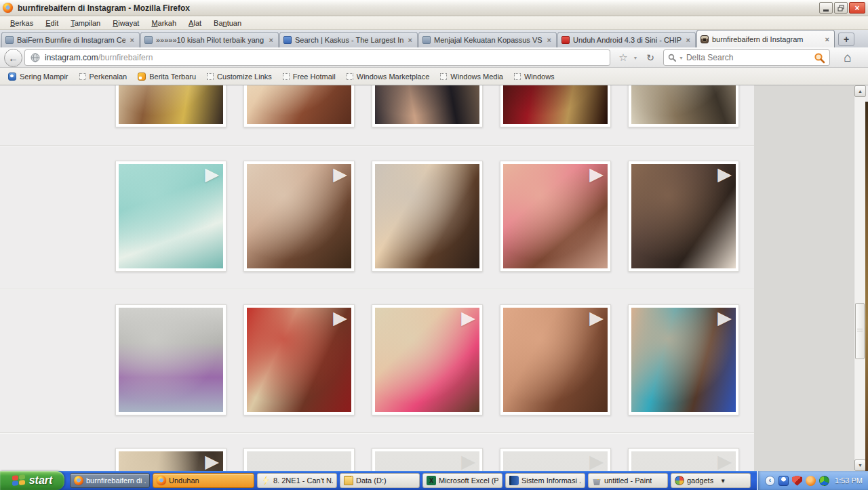 Image resolution: width=868 pixels, height=490 pixels. What do you see at coordinates (849, 481) in the screenshot?
I see `taskbar-clock: 1:53 PM` at bounding box center [849, 481].